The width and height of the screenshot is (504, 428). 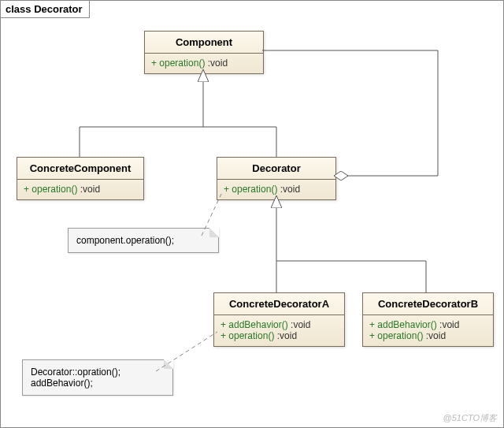 I want to click on class-title: ConcreteDecoratorB, so click(x=428, y=304).